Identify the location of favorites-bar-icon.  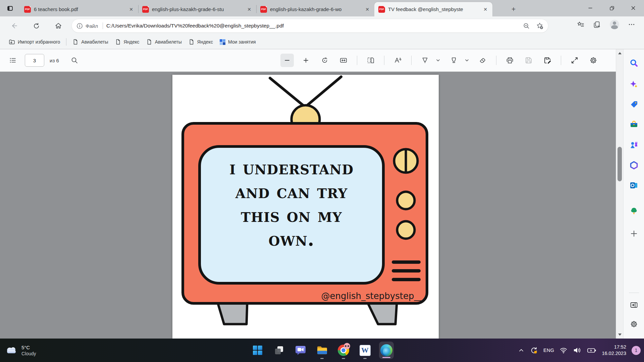
(581, 25).